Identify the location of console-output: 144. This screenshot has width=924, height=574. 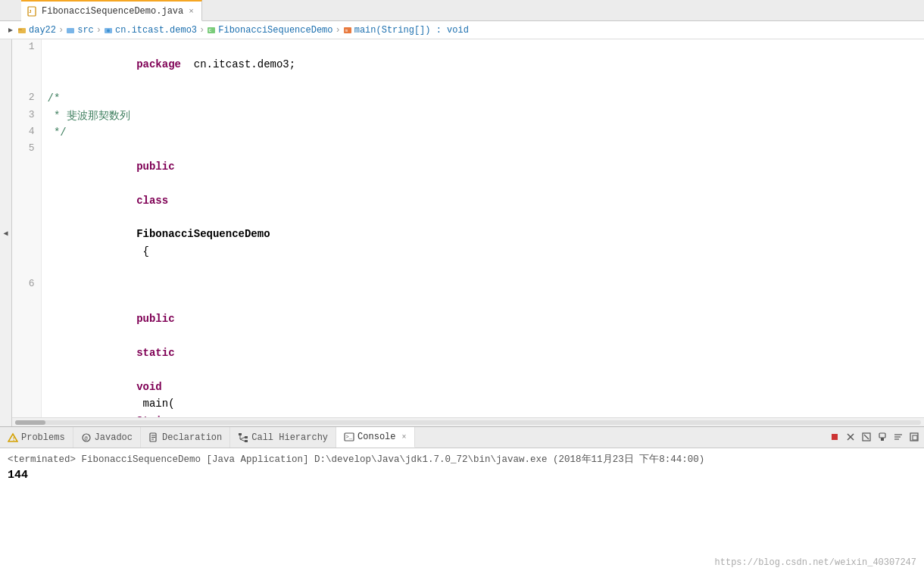
(462, 476).